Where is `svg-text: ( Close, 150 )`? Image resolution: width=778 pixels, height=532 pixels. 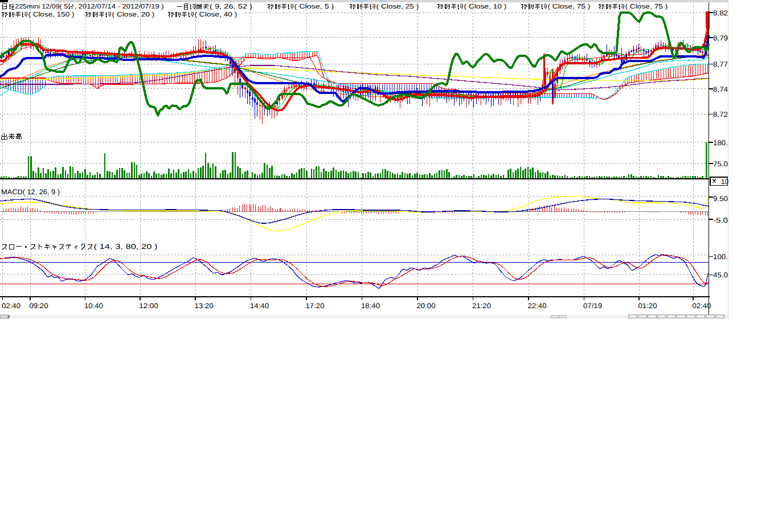
svg-text: ( Close, 150 ) is located at coordinates (51, 15).